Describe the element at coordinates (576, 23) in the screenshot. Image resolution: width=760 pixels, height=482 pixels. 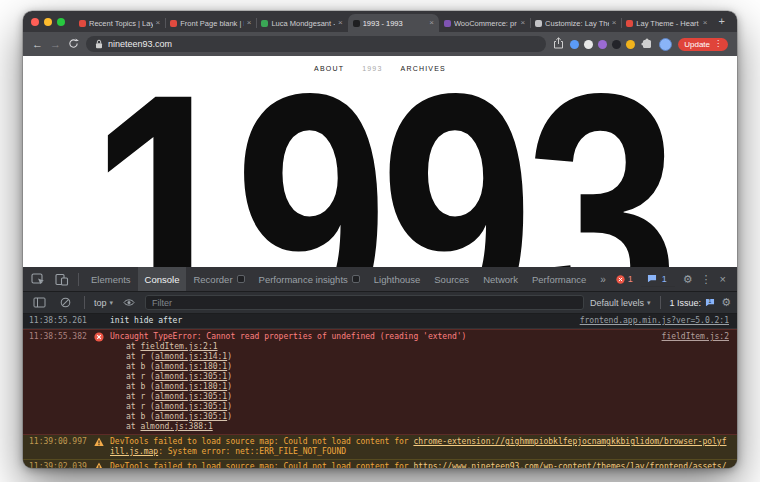
I see `browser-tab: Customize: Lay Theme - Ho×` at that location.